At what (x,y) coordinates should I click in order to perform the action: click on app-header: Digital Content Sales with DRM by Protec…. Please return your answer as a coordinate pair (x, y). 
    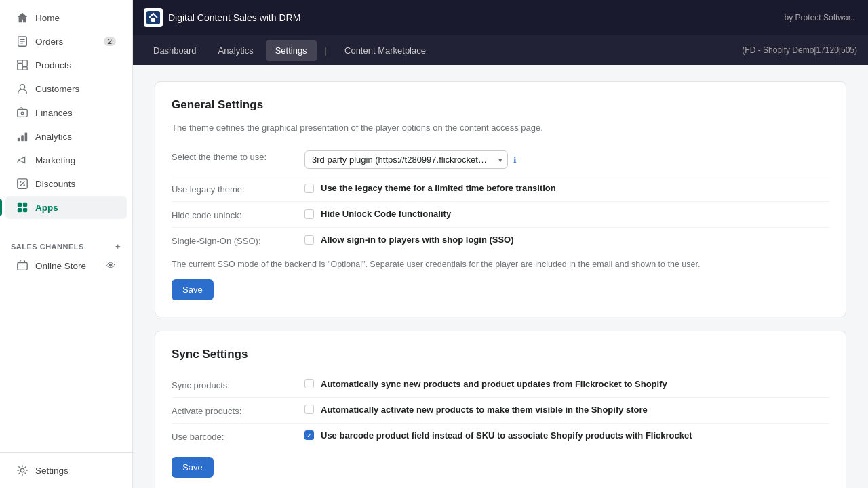
    Looking at the image, I should click on (500, 18).